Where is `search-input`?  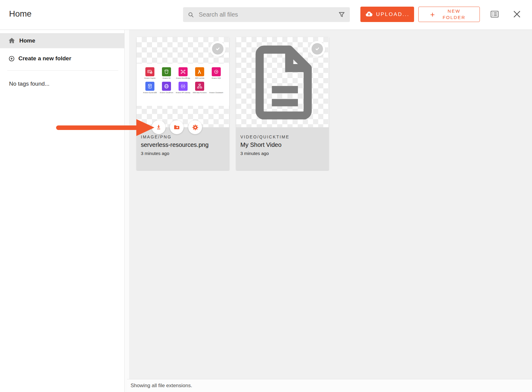
search-input is located at coordinates (268, 14).